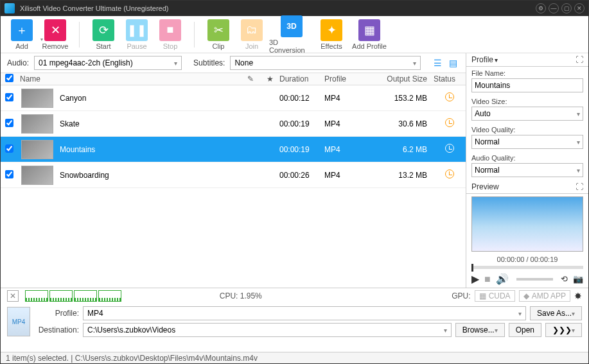  I want to click on close-button: ✕, so click(579, 8).